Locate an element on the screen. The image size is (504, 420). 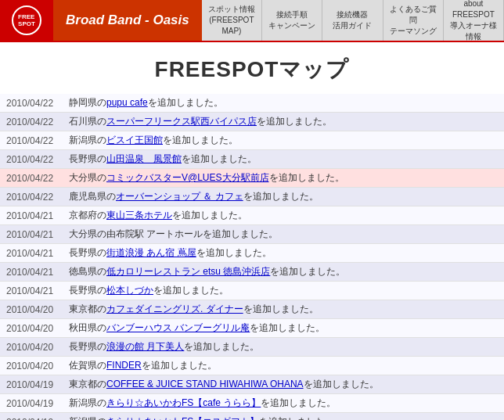
table-row: 2010/04/20東京都のカフェダイニングリズ. ダイナーを追加しました。 is located at coordinates (252, 310).